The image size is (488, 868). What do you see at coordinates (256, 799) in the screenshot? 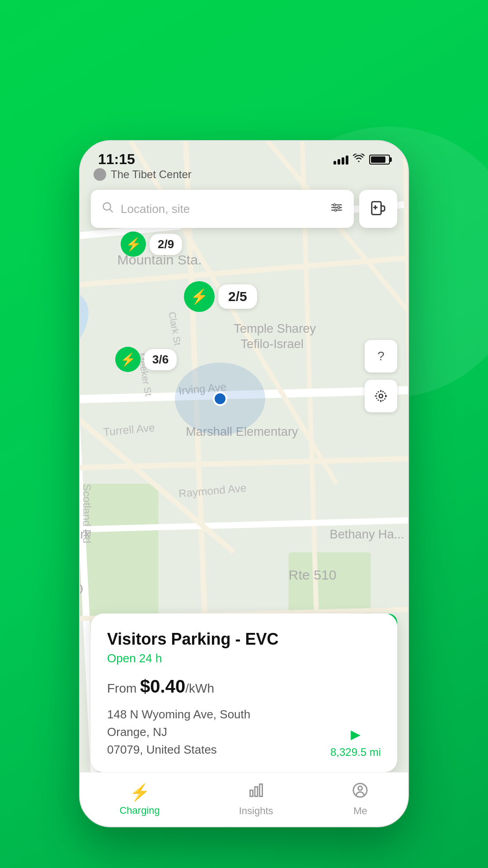
I see `nav-insights: Insights` at bounding box center [256, 799].